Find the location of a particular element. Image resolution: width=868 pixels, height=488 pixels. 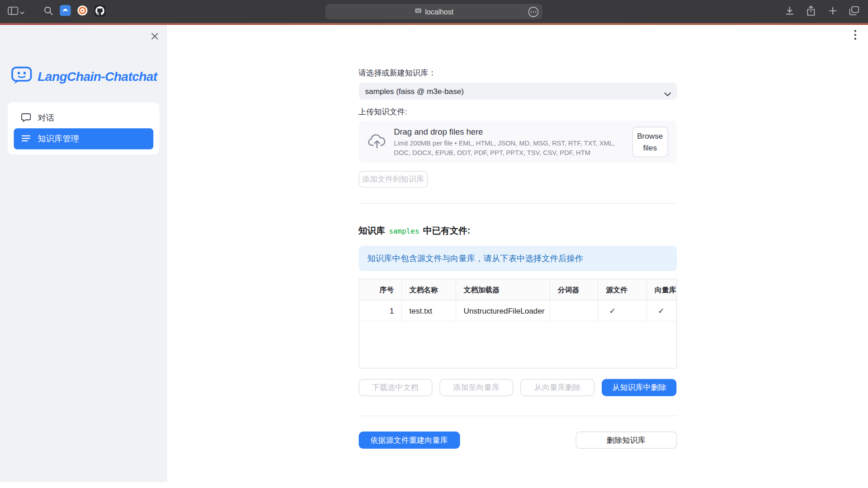

sidebar-toggle-icon is located at coordinates (13, 12).